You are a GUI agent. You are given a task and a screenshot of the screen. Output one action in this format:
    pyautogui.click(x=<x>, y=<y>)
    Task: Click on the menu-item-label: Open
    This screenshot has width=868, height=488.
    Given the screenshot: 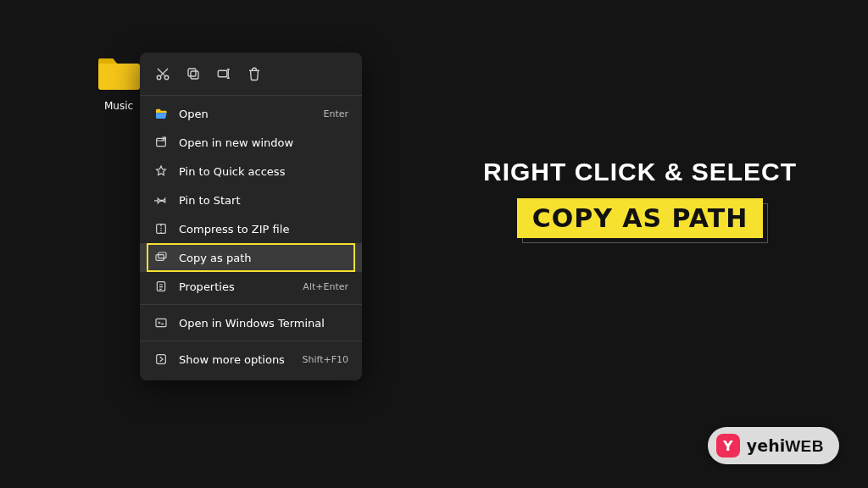 What is the action you would take?
    pyautogui.click(x=246, y=114)
    